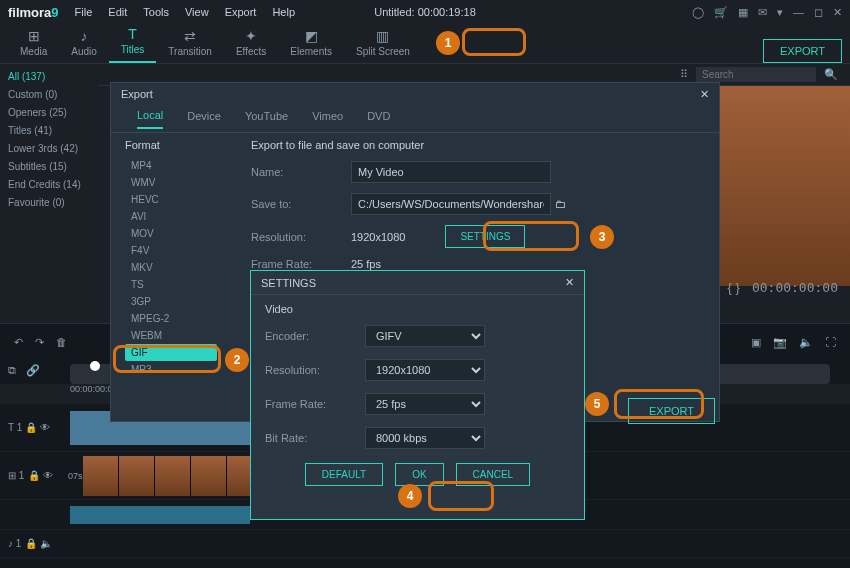  What do you see at coordinates (150, 119) in the screenshot?
I see `export-tab-local: Local` at bounding box center [150, 119].